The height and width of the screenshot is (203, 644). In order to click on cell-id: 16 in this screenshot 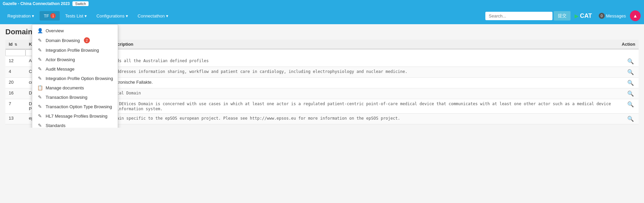, I will do `click(15, 94)`.